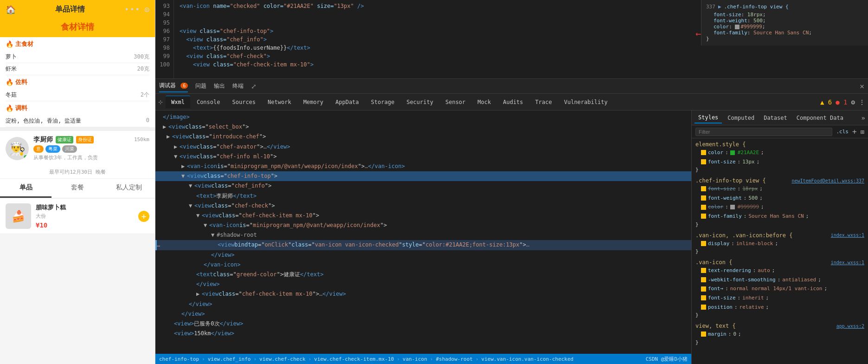 The image size is (868, 364). I want to click on tab-wxml: Wxml, so click(178, 102).